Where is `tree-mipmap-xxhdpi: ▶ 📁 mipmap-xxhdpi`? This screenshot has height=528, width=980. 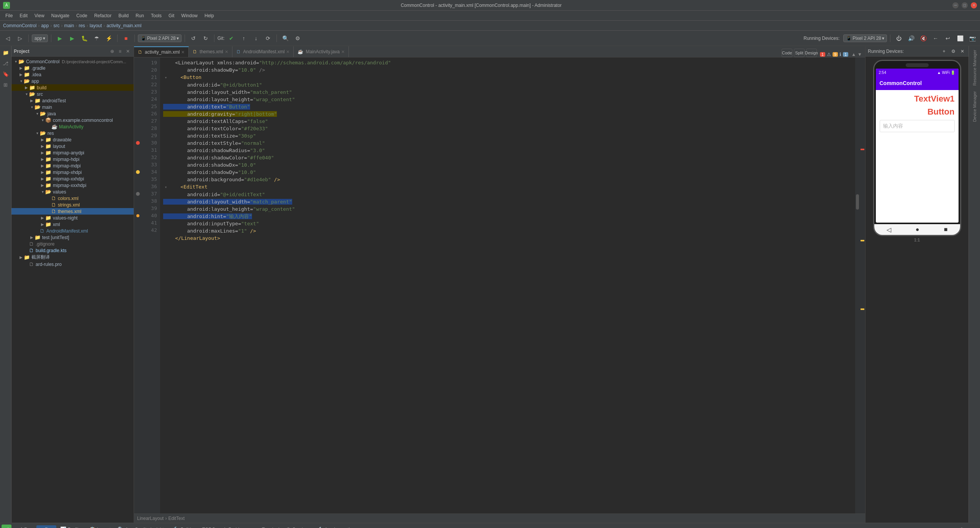
tree-mipmap-xxhdpi: ▶ 📁 mipmap-xxhdpi is located at coordinates (73, 179).